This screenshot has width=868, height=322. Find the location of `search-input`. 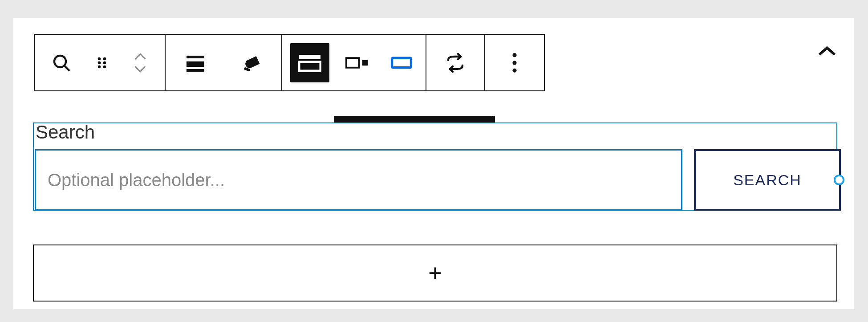

search-input is located at coordinates (359, 180).